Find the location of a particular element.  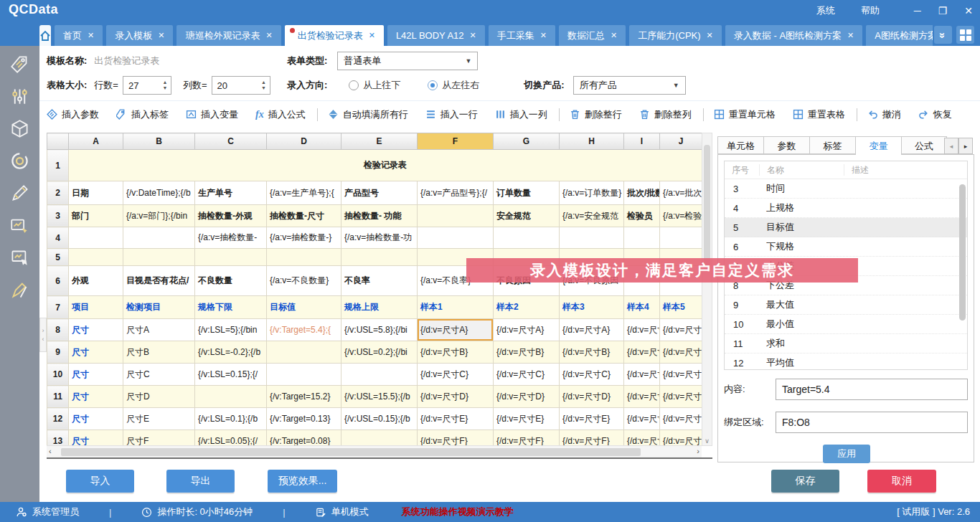

reset-cell-button: 重置单元格 is located at coordinates (745, 115).